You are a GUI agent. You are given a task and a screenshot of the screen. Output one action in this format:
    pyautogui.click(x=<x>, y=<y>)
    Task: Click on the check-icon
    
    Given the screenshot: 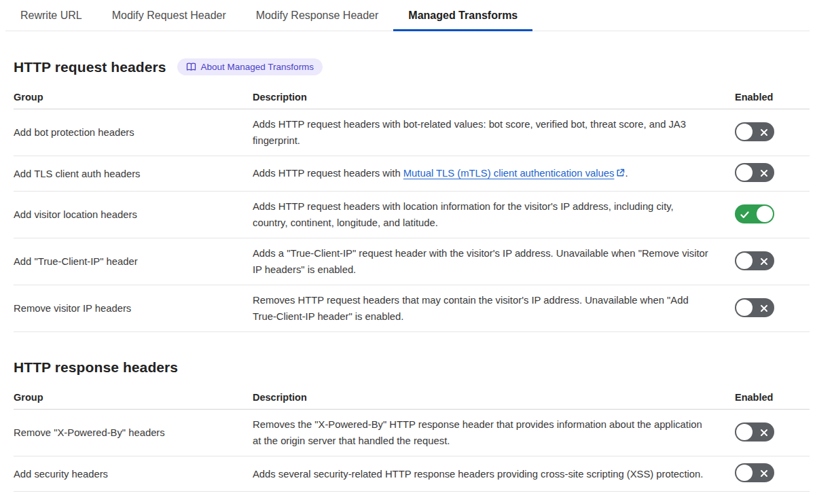 What is the action you would take?
    pyautogui.click(x=744, y=215)
    